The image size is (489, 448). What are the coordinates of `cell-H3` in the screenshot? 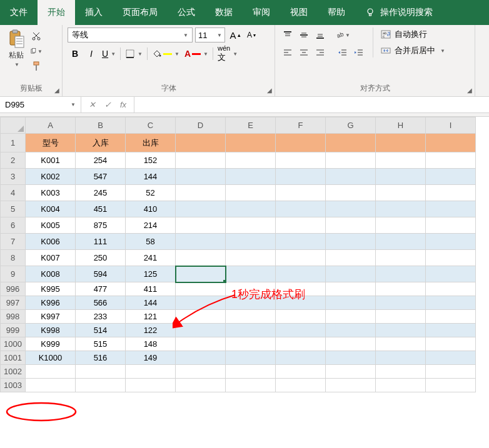 It's located at (401, 177).